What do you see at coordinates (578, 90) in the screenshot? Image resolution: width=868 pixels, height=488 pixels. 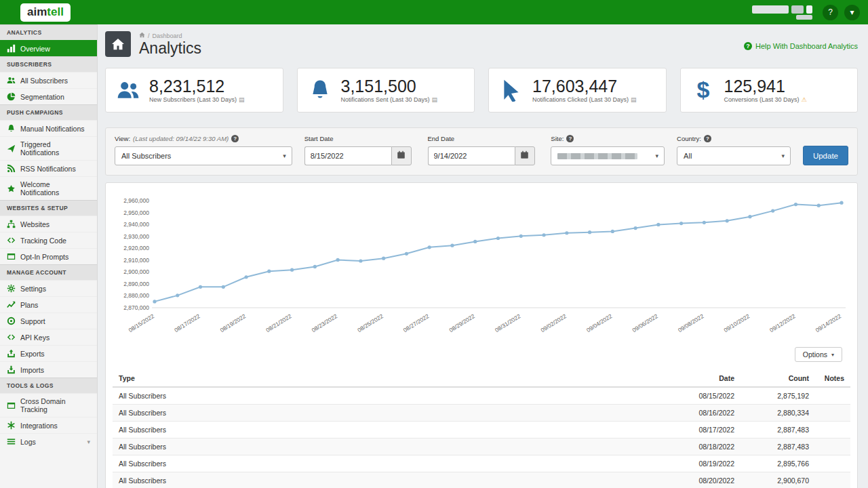 I see `stat-card-notifications-clicked: 17,603,447 Notifications Clicked (Last 3…` at bounding box center [578, 90].